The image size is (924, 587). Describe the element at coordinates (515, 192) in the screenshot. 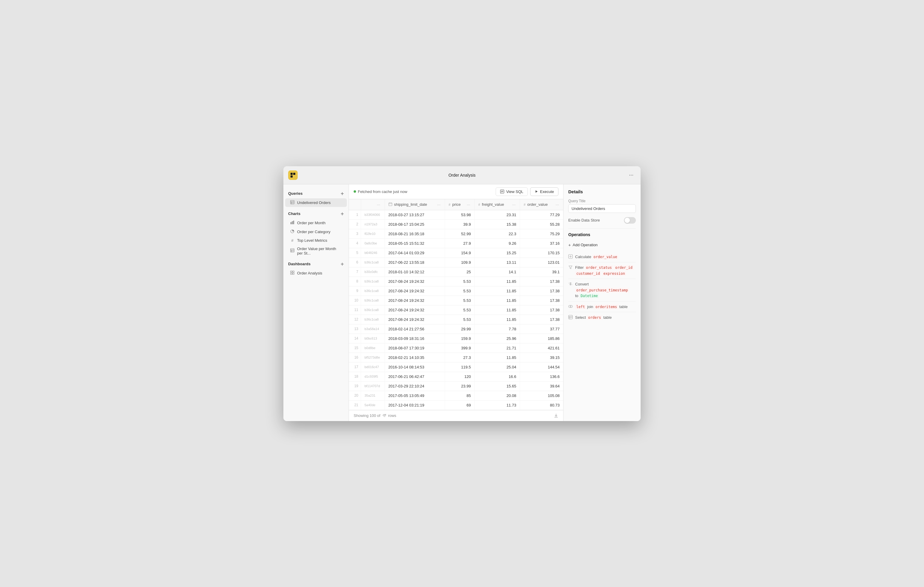

I see `view-sql-label: View SQL` at that location.